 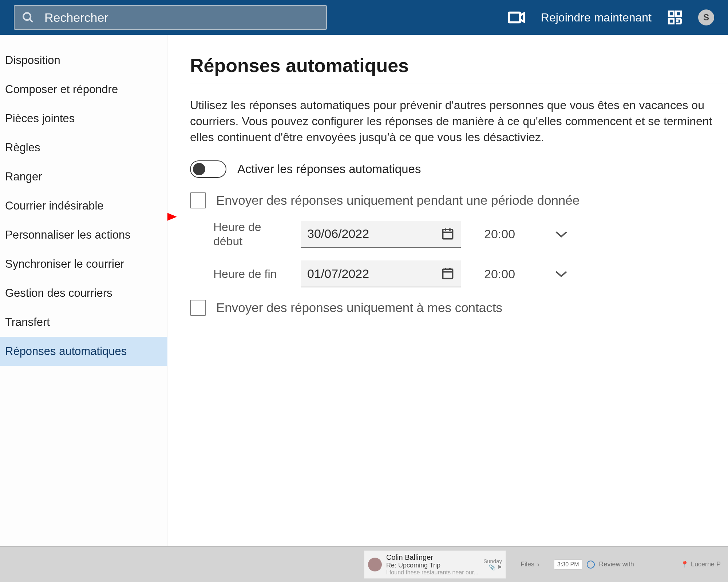 I want to click on mail-preview: I found these restaurants near our..., so click(x=432, y=573).